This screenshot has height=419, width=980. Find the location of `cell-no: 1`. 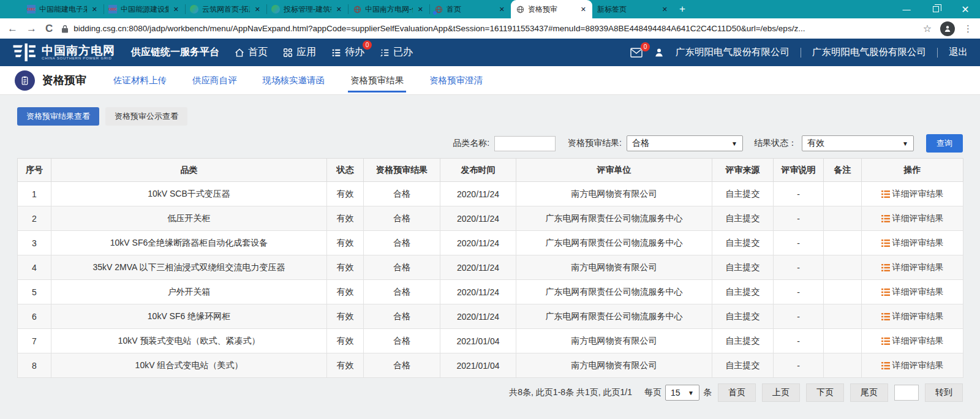

cell-no: 1 is located at coordinates (34, 194).